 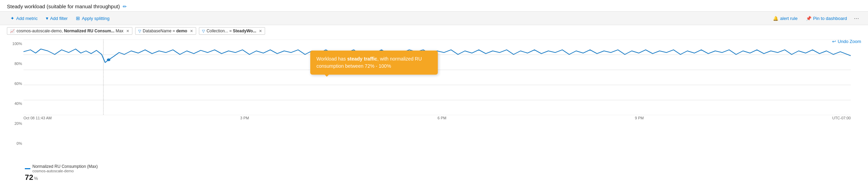 I want to click on collection-filter-close: ✕, so click(x=261, y=31).